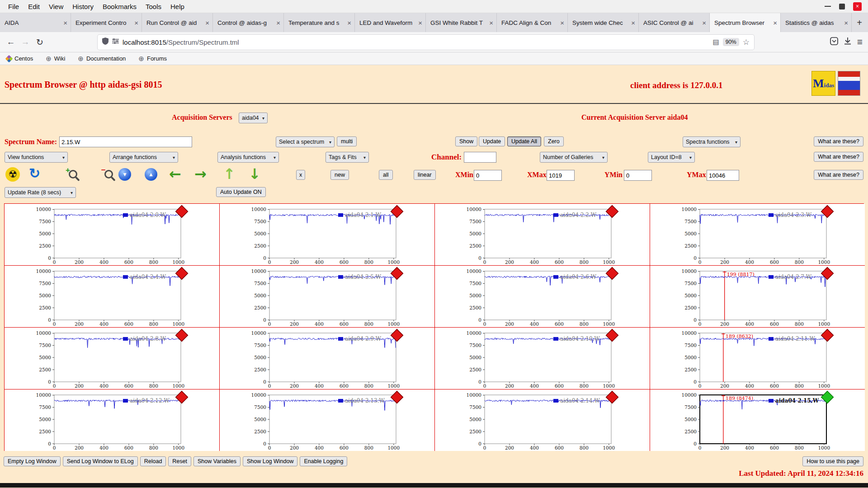  Describe the element at coordinates (492, 141) in the screenshot. I see `update-button: Update` at that location.